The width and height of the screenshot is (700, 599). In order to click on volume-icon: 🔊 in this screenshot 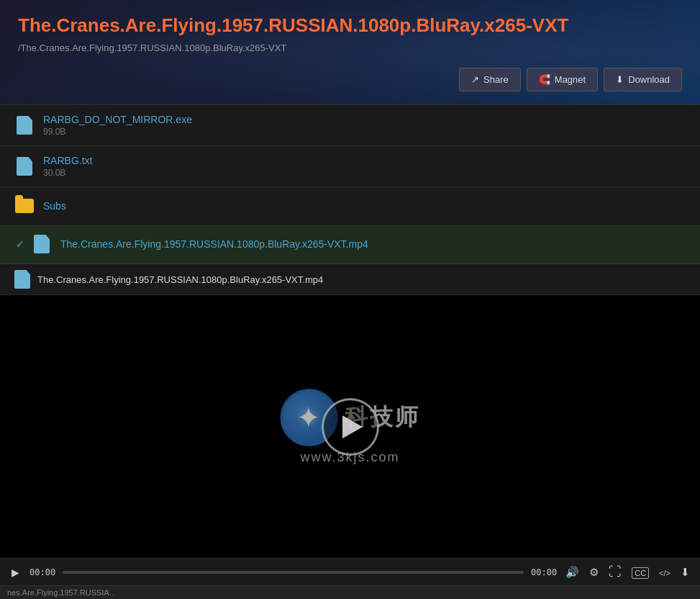, I will do `click(573, 572)`.